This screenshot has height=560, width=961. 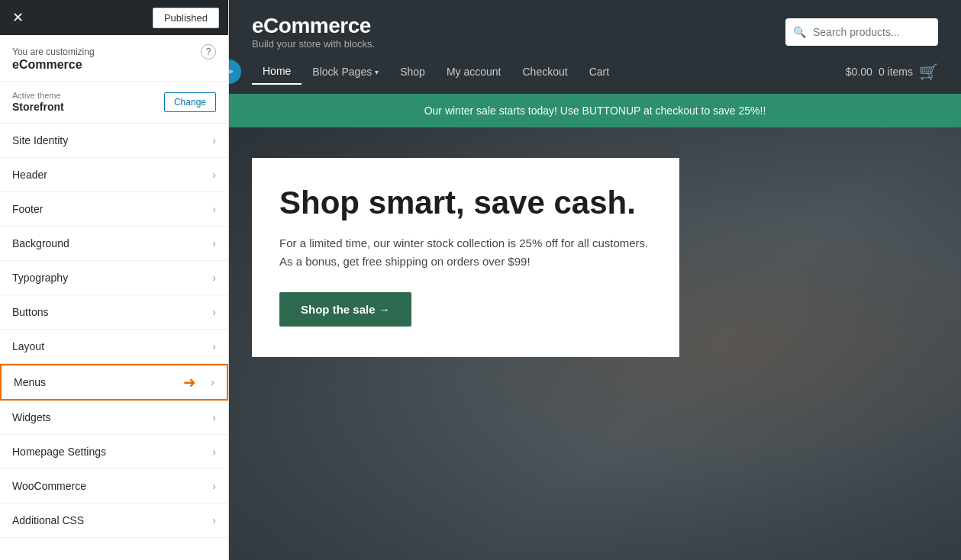 What do you see at coordinates (235, 72) in the screenshot?
I see `edit-pencil-icon: ✏` at bounding box center [235, 72].